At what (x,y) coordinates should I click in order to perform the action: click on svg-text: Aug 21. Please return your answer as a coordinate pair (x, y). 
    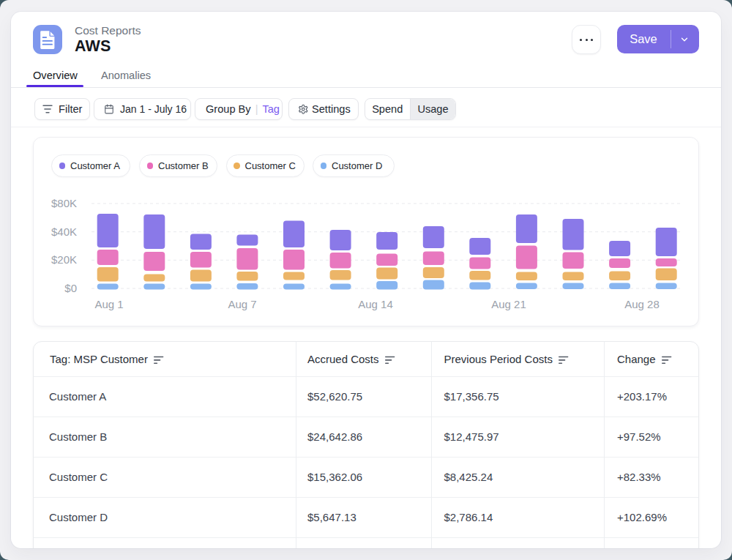
    Looking at the image, I should click on (509, 305).